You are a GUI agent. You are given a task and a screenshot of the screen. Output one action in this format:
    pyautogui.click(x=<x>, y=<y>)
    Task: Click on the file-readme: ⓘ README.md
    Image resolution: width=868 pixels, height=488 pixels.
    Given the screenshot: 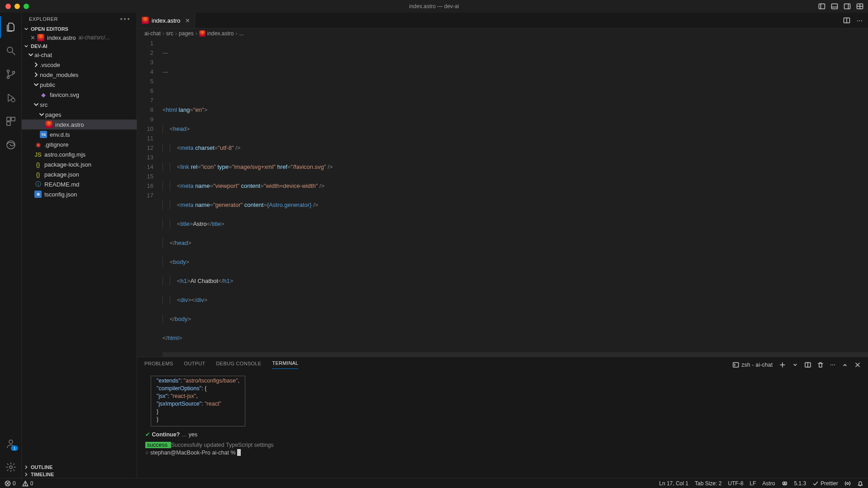 What is the action you would take?
    pyautogui.click(x=79, y=184)
    